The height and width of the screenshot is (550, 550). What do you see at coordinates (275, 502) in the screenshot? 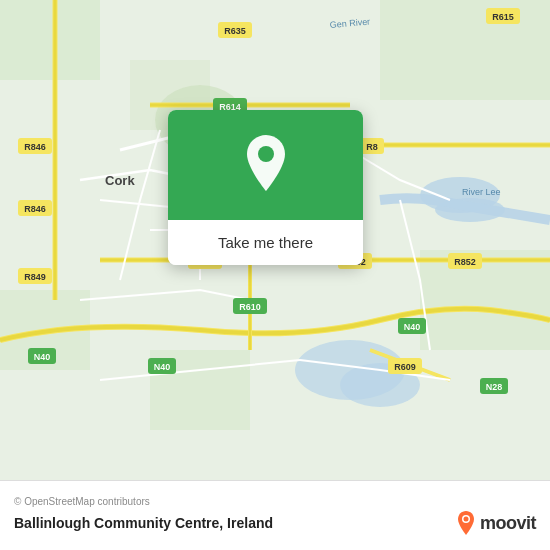
I see `copyright-text: © OpenStreetMap contributors` at bounding box center [275, 502].